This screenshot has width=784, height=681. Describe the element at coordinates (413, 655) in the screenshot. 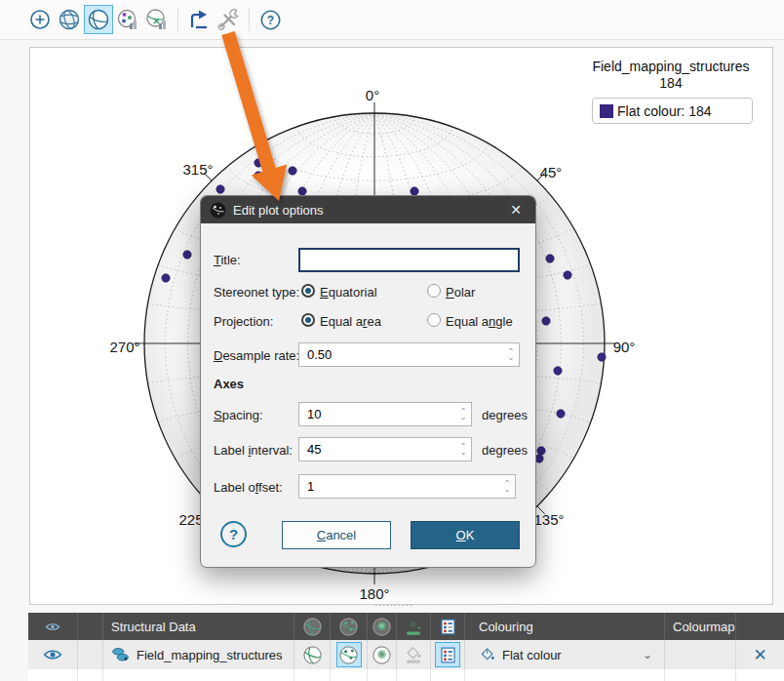

I see `mean-planes-cell` at that location.